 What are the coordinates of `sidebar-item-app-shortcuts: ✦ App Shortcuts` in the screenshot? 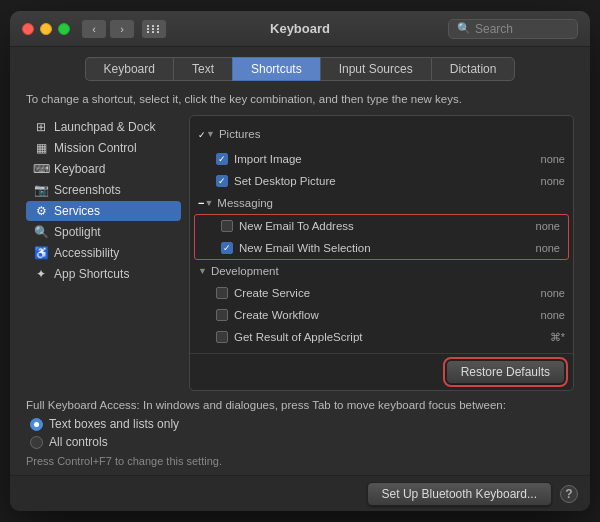 It's located at (104, 274).